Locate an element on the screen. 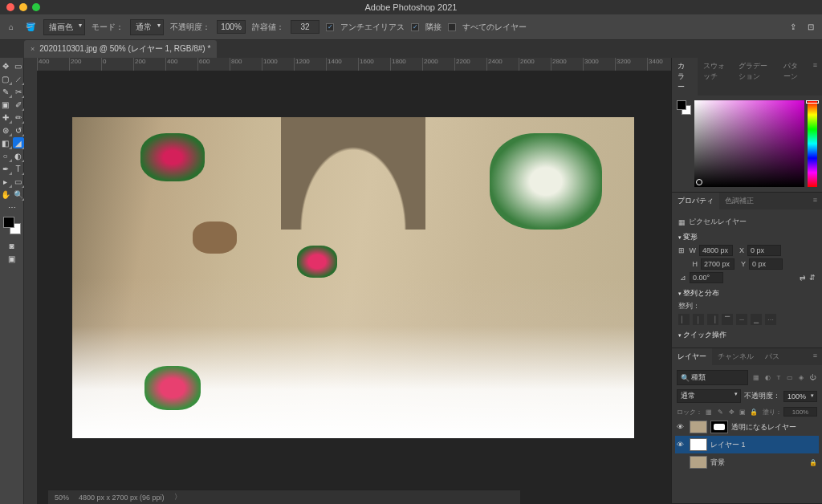 The image size is (822, 504). horizontal-ruler: 4002000200400600800100012001400160018002… is located at coordinates (354, 64).